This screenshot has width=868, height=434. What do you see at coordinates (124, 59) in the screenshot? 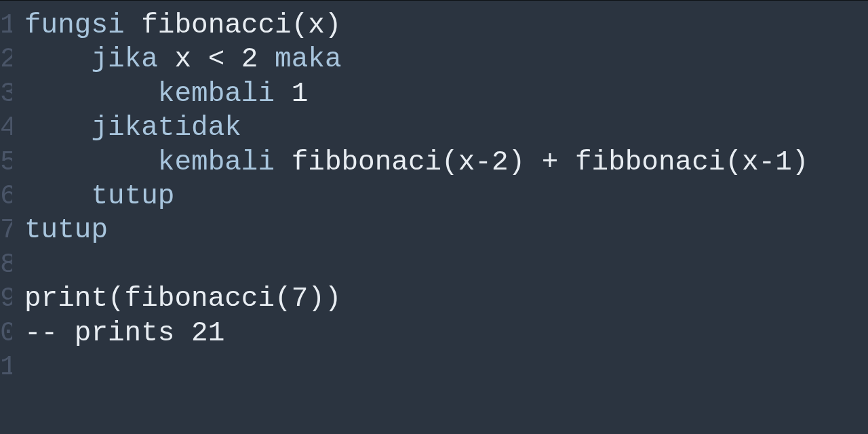
I see `kw-token: jika` at bounding box center [124, 59].